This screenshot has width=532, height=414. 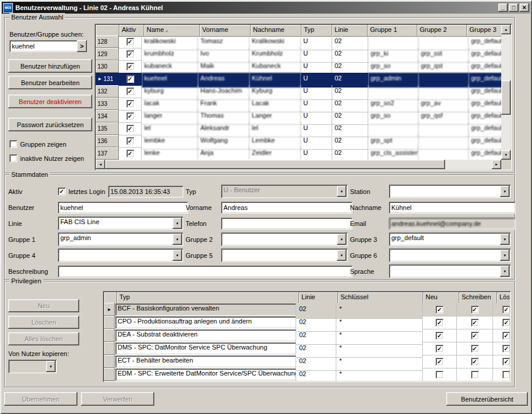 What do you see at coordinates (284, 255) in the screenshot?
I see `gruppe5-select: ▼` at bounding box center [284, 255].